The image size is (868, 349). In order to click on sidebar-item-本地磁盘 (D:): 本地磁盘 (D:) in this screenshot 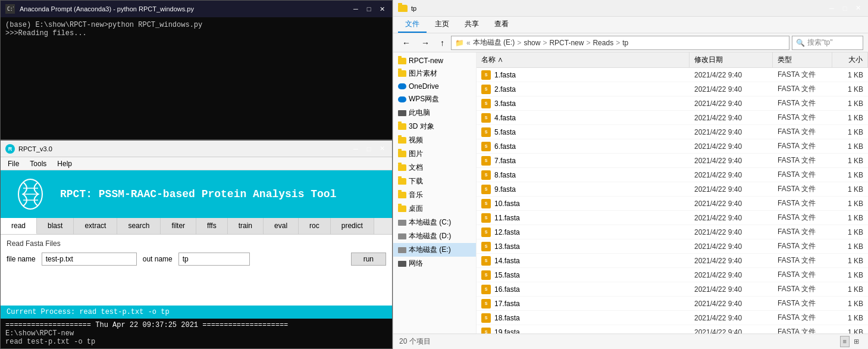, I will do `click(434, 236)`.